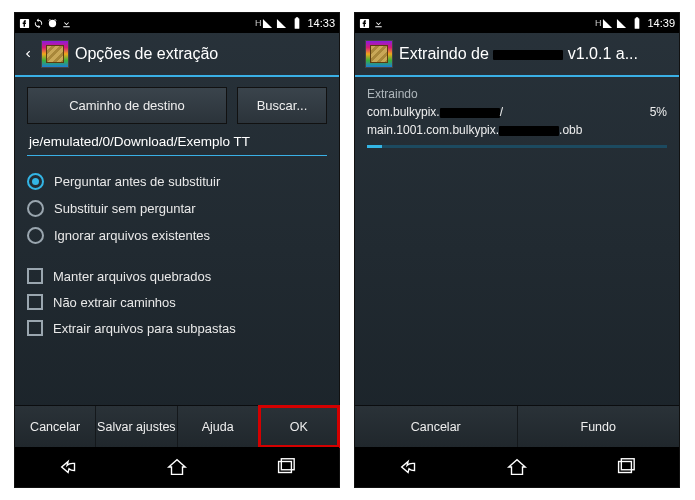 This screenshot has width=695, height=500. What do you see at coordinates (177, 236) in the screenshot?
I see `radio-skip-existing: Ignorar arquivos existentes` at bounding box center [177, 236].